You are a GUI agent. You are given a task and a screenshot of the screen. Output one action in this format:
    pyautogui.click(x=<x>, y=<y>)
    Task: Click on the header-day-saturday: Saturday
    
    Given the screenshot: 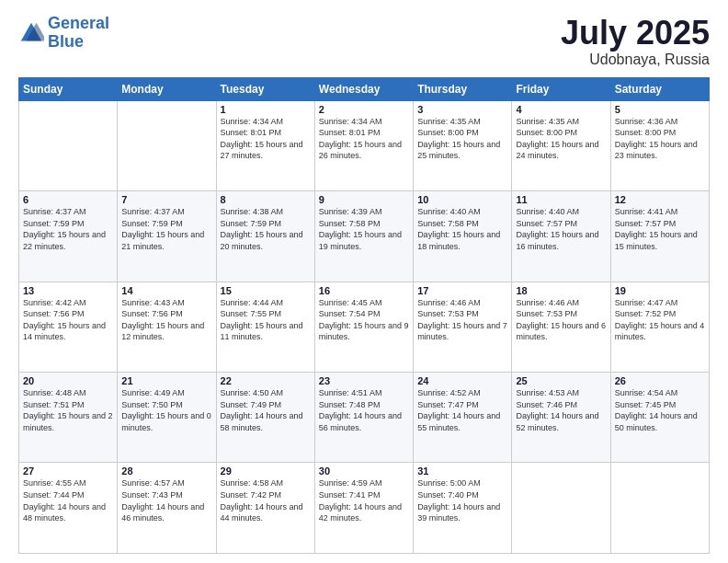 What is the action you would take?
    pyautogui.click(x=660, y=88)
    